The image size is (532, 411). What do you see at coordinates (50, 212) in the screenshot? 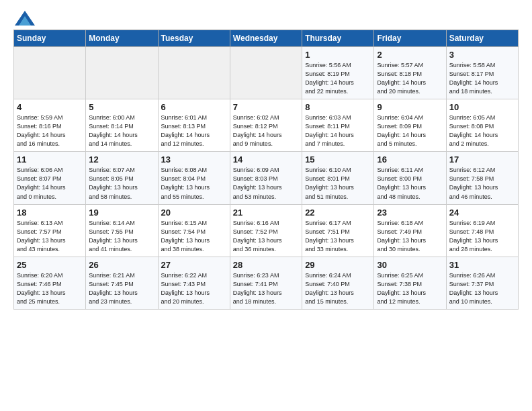
I see `day-number: 18` at bounding box center [50, 212].